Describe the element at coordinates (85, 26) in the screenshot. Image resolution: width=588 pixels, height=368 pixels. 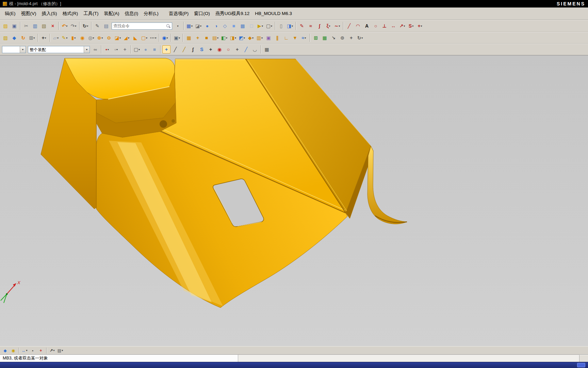
I see `repeat-command-button: ↻▾` at that location.